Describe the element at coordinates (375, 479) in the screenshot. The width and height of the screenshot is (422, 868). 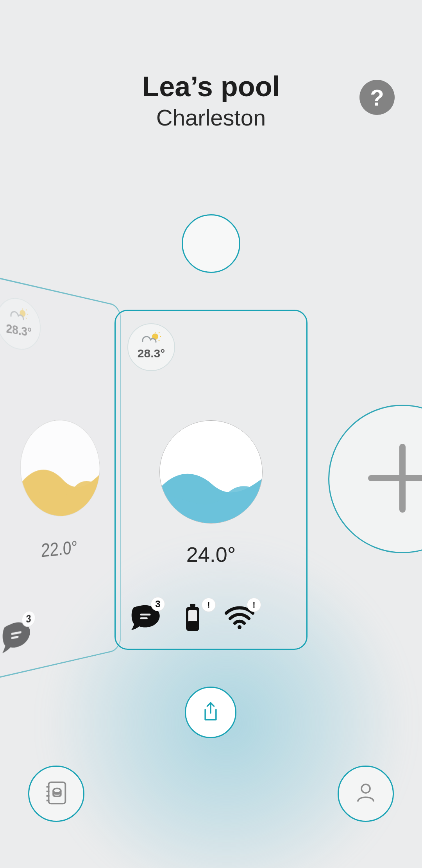
I see `add-pool-button` at that location.